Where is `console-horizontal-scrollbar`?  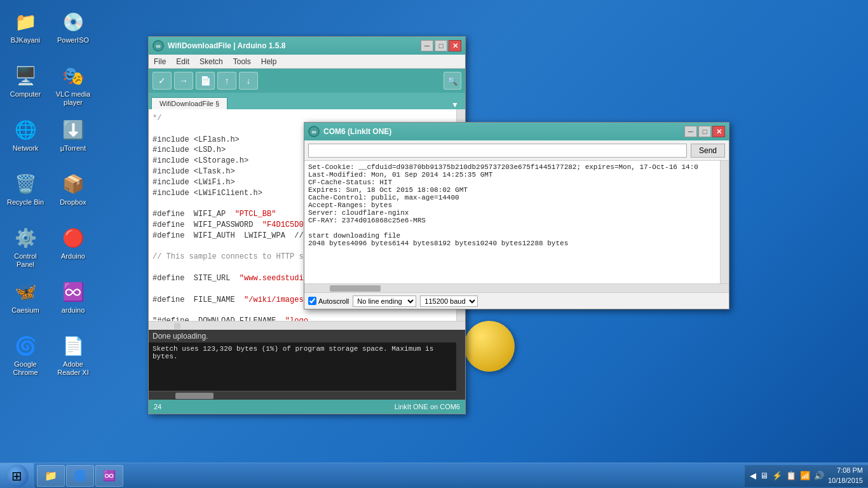 console-horizontal-scrollbar is located at coordinates (307, 395).